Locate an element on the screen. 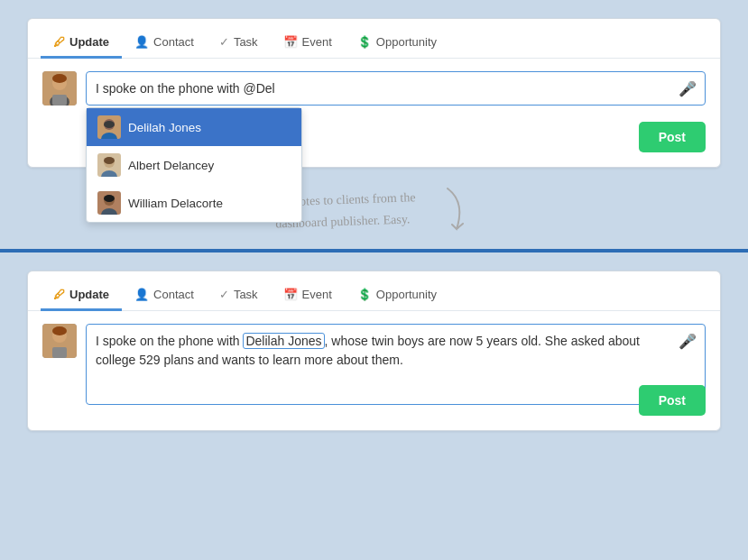  tab-opportunity-label: Opportunity is located at coordinates (406, 41).